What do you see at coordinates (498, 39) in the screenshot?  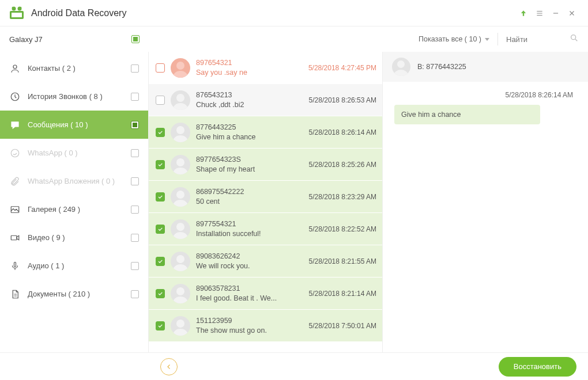 I see `divider` at bounding box center [498, 39].